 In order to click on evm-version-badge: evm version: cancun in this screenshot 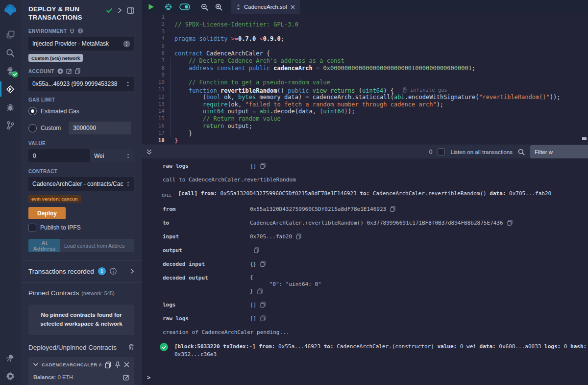, I will do `click(55, 199)`.